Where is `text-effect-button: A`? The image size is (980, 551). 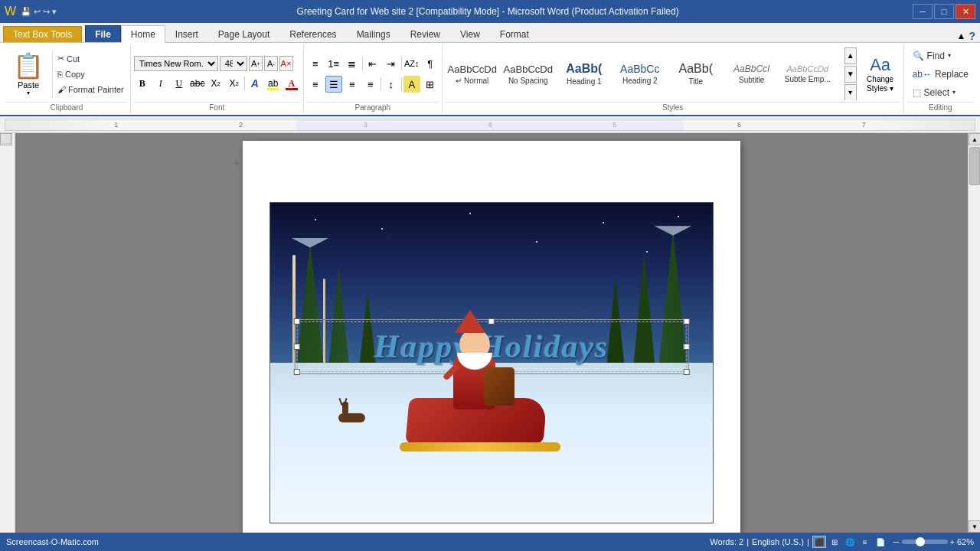 text-effect-button: A is located at coordinates (255, 83).